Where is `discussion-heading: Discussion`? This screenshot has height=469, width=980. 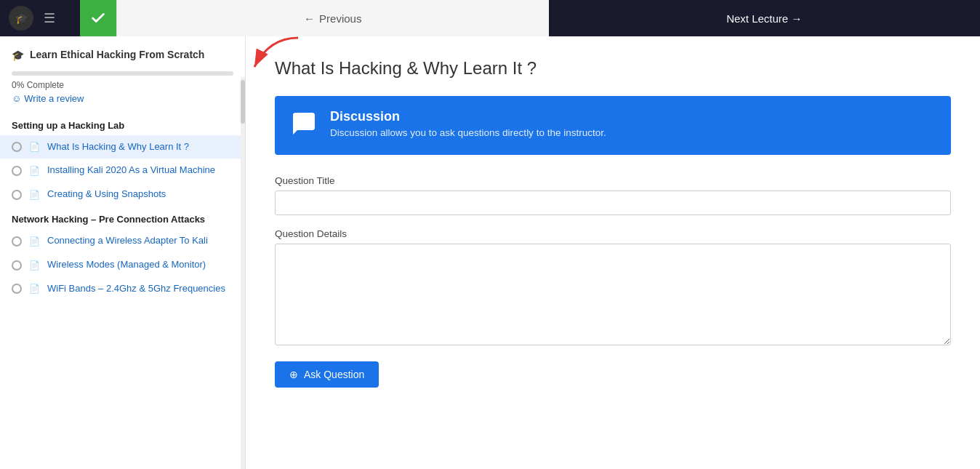
discussion-heading: Discussion is located at coordinates (468, 116).